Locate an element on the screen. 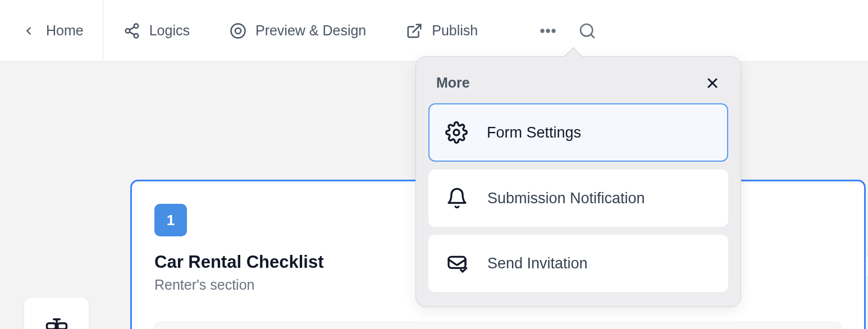  text-input-icon is located at coordinates (57, 322).